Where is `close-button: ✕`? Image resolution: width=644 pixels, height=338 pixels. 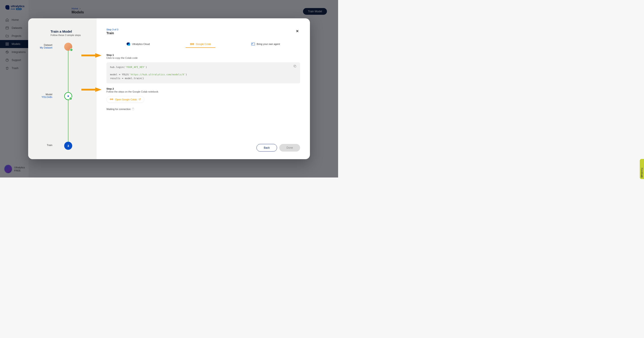
close-button: ✕ is located at coordinates (297, 31).